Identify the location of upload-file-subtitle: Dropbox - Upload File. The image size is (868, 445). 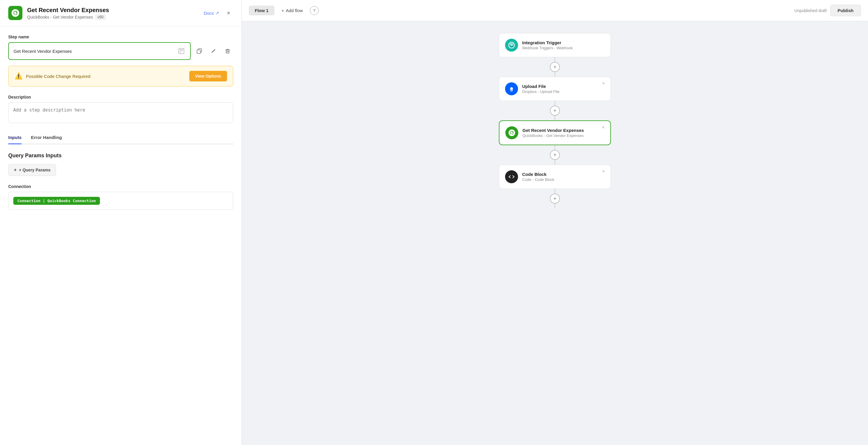
(541, 92).